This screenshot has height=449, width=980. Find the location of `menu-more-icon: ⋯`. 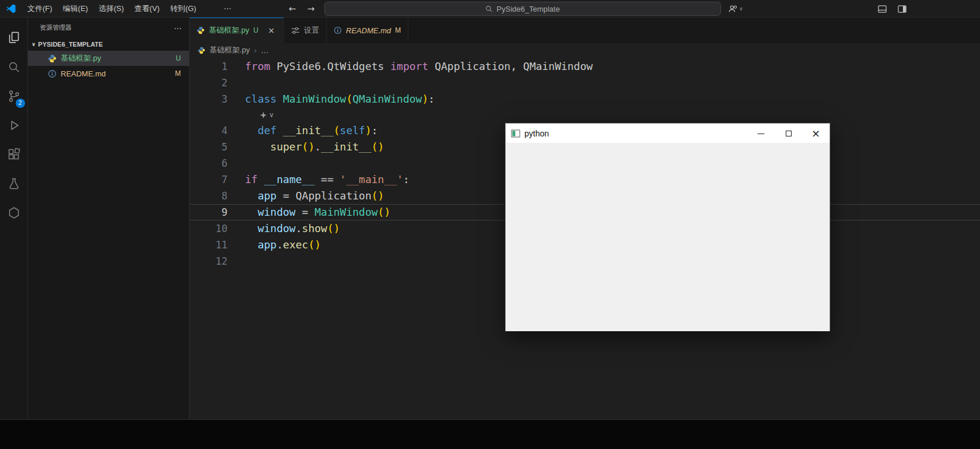

menu-more-icon: ⋯ is located at coordinates (228, 9).